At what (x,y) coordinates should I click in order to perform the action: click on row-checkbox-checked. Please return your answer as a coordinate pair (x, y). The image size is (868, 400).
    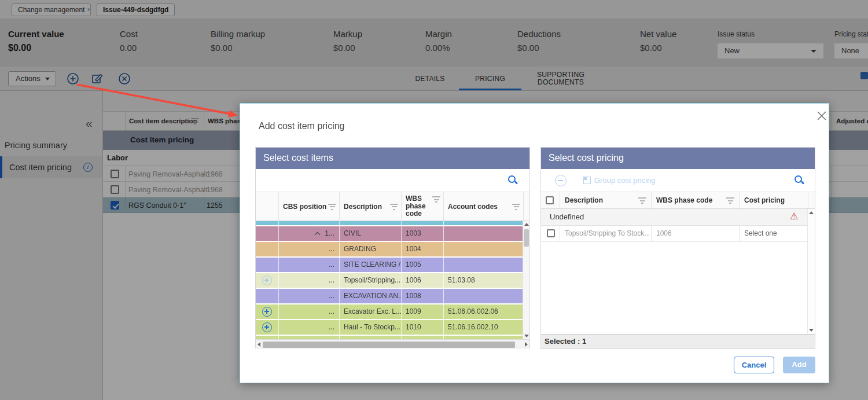
    Looking at the image, I should click on (115, 205).